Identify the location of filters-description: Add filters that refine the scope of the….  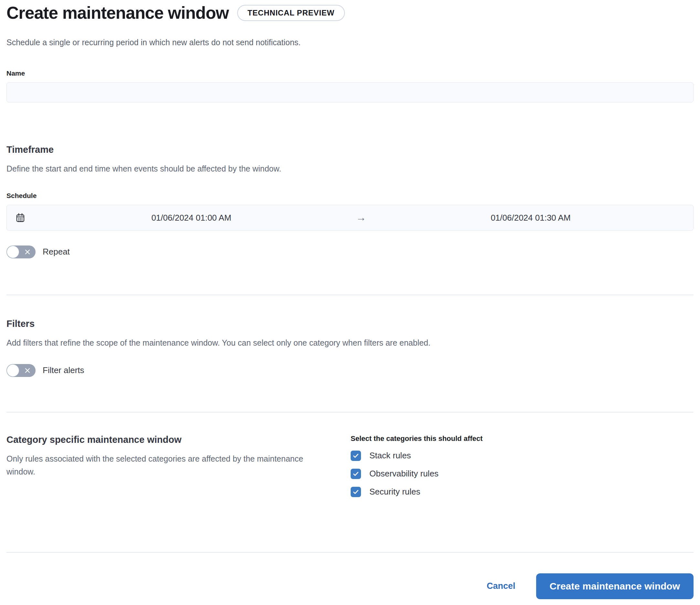
(350, 343).